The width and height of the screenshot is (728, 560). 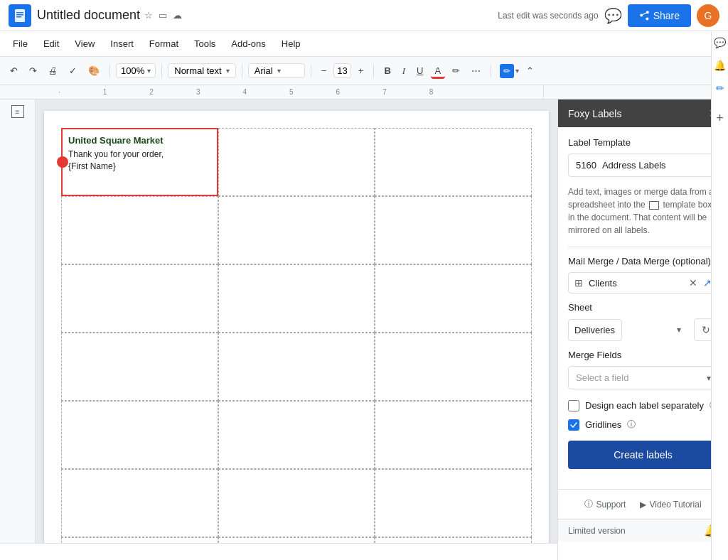 I want to click on grid-icon: ⊞, so click(x=579, y=283).